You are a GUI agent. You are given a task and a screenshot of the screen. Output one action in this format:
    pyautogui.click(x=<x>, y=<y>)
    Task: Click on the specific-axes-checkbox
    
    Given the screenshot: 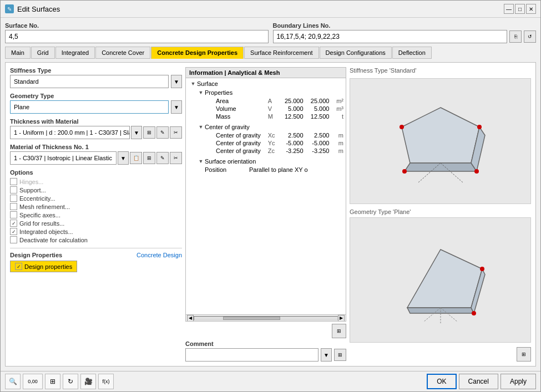 What is the action you would take?
    pyautogui.click(x=13, y=215)
    